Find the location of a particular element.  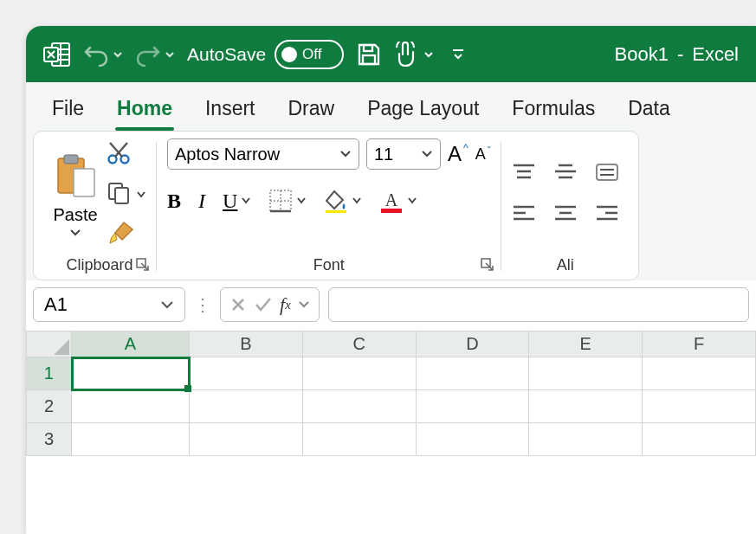

column-header-F: F is located at coordinates (700, 344).